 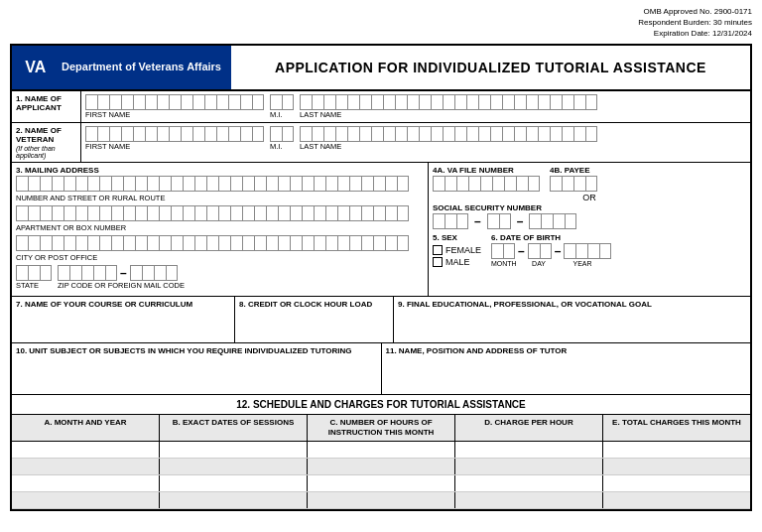 I want to click on row1-col-d, so click(x=530, y=450).